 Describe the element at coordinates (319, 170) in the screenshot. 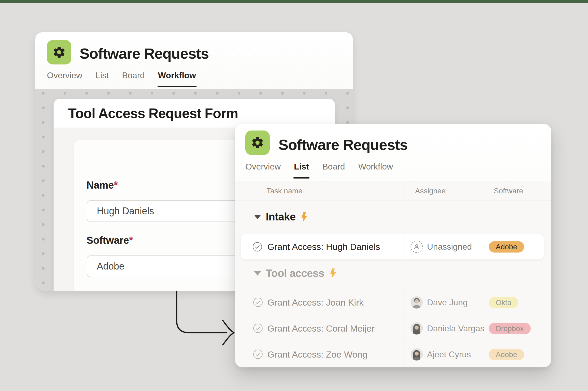

I see `list-card-tabs: Overview List Board Workflow` at that location.